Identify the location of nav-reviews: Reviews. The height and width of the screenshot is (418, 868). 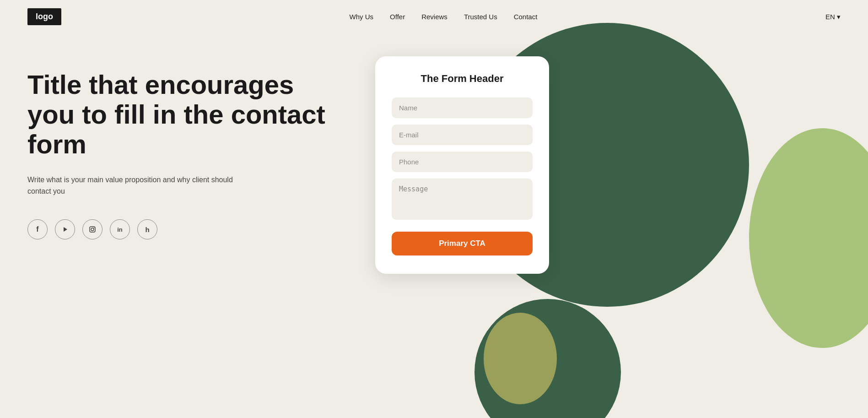
(435, 16).